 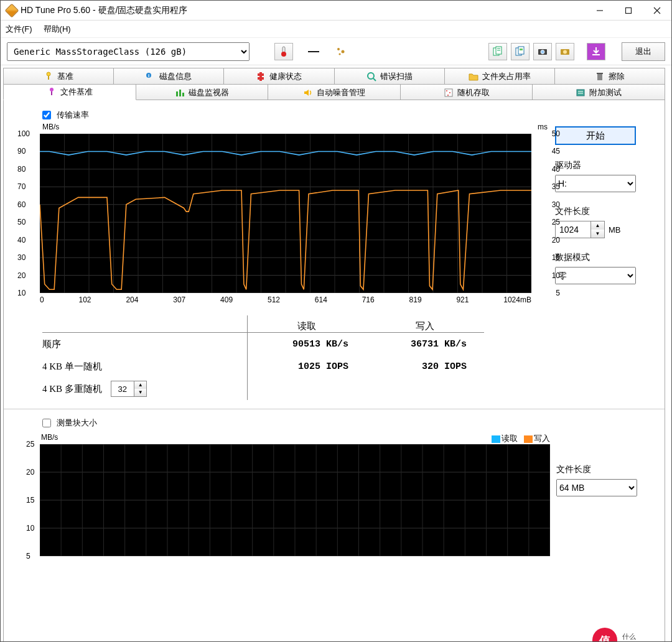 I want to click on lower-file-length-select: 64 MB, so click(x=597, y=488).